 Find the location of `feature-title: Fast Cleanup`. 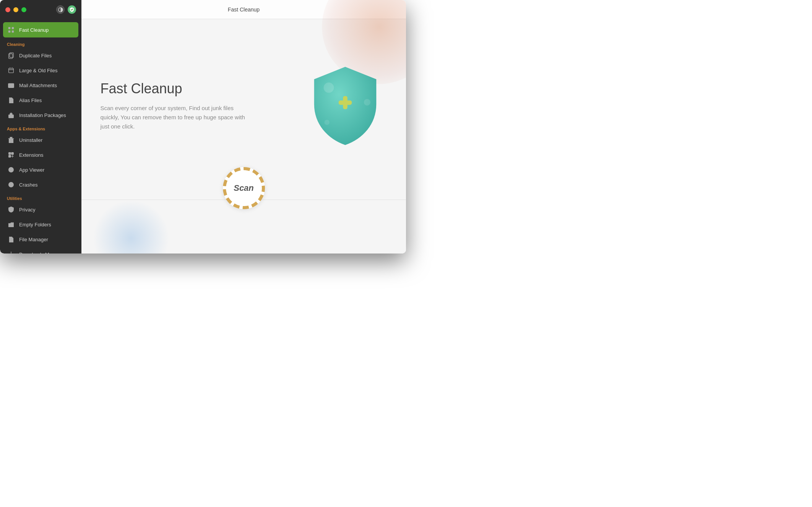

feature-title: Fast Cleanup is located at coordinates (177, 89).